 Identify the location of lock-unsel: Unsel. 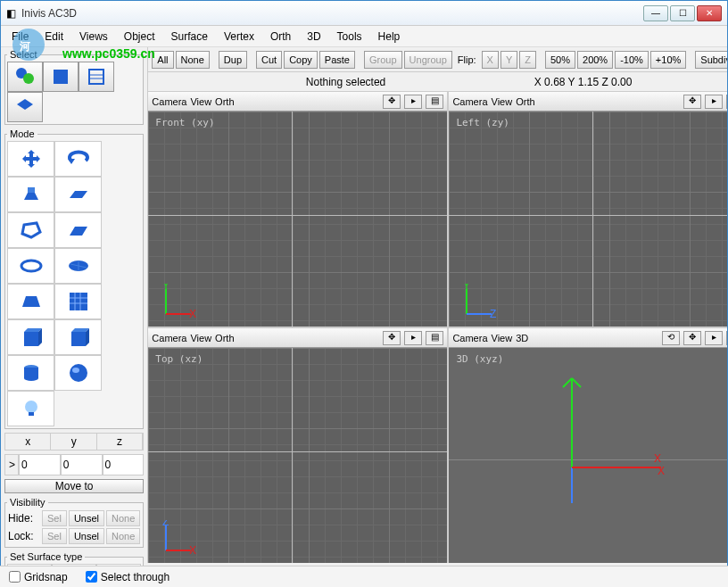
(87, 536).